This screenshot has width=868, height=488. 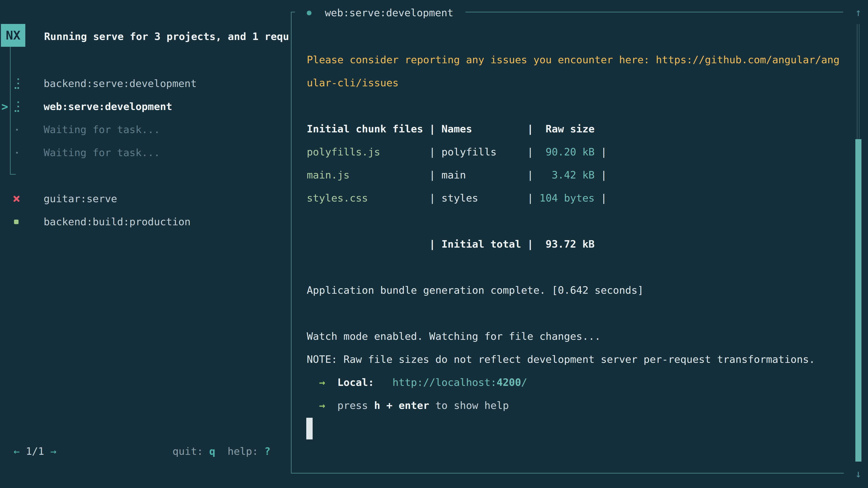 I want to click on failed-cross-icon, so click(x=17, y=199).